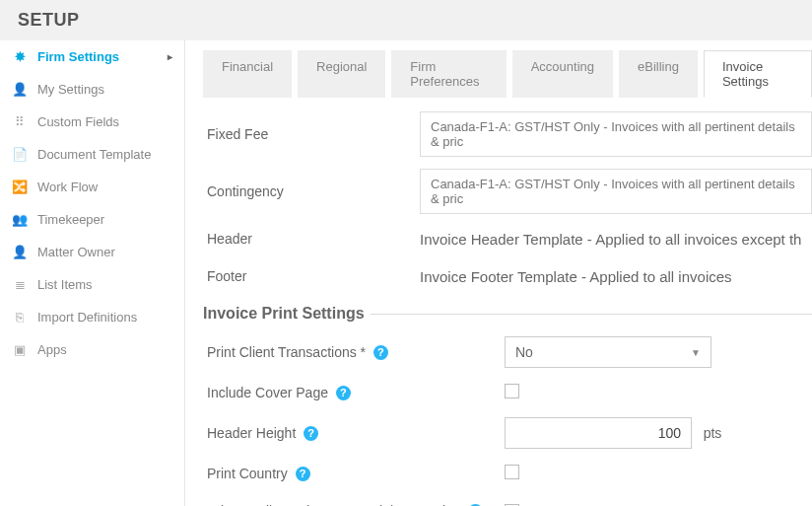  Describe the element at coordinates (508, 276) in the screenshot. I see `row-footer: Footer Invoice Footer Template - Applied…` at that location.